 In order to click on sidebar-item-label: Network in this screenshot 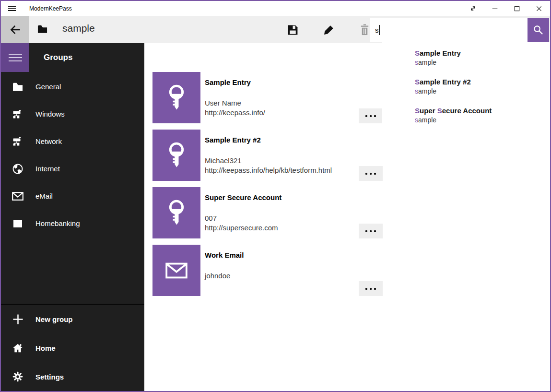, I will do `click(49, 141)`.